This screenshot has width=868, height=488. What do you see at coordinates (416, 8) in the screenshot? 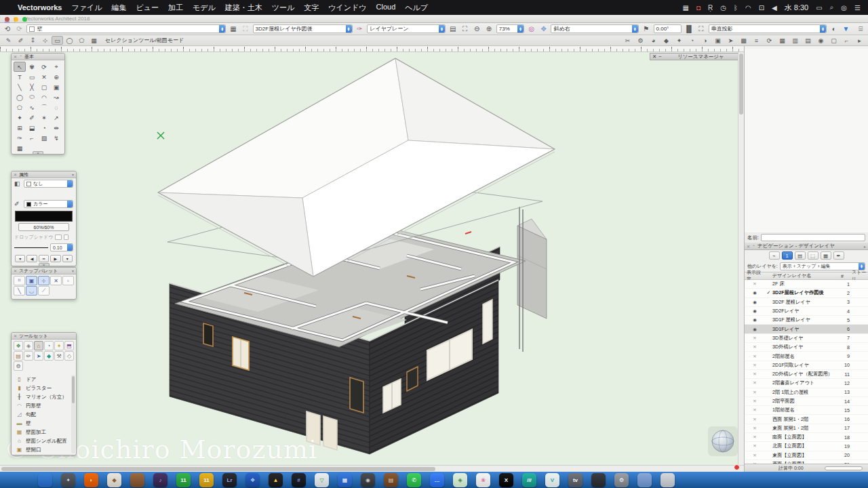
I see `menu-item: ヘルプ` at bounding box center [416, 8].